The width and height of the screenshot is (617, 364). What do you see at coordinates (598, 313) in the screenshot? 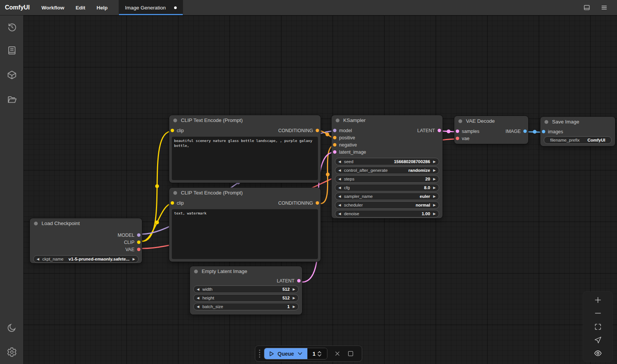
I see `zoom-out-icon` at bounding box center [598, 313].